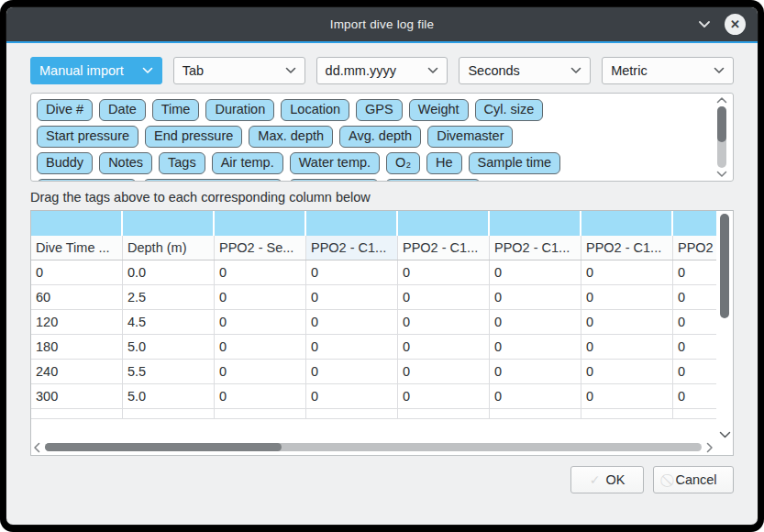 The image size is (764, 532). Describe the element at coordinates (239, 71) in the screenshot. I see `field-separator-select: Tab` at that location.